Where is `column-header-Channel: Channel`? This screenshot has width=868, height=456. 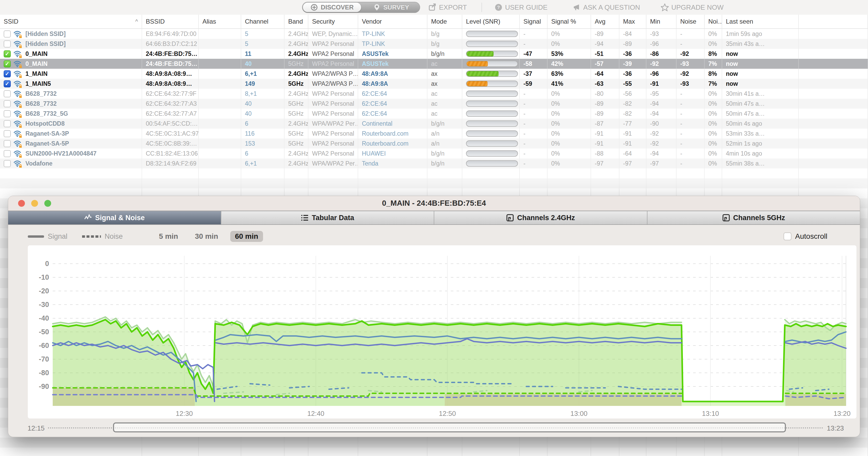
column-header-Channel: Channel is located at coordinates (263, 22).